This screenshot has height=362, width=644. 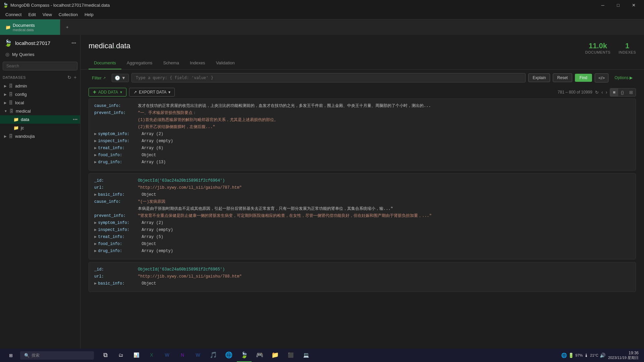 I want to click on taskbar-app-task-view: ⧉, so click(x=105, y=355).